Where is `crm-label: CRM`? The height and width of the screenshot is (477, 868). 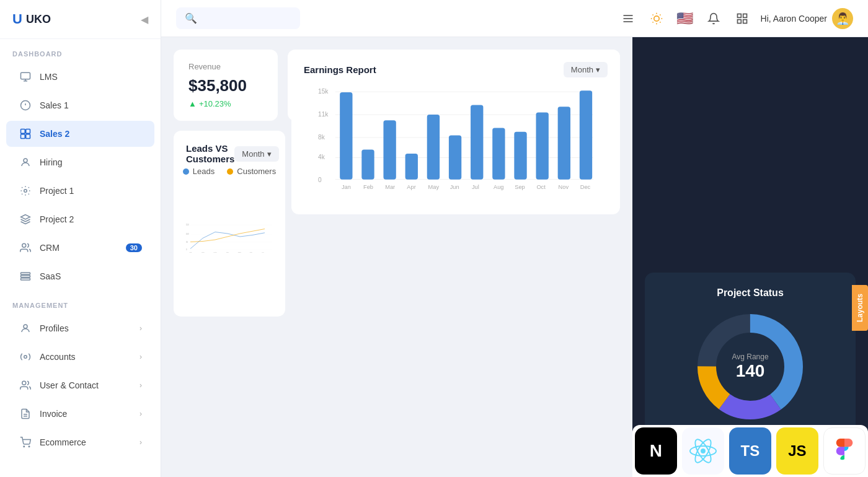
crm-label: CRM is located at coordinates (79, 248).